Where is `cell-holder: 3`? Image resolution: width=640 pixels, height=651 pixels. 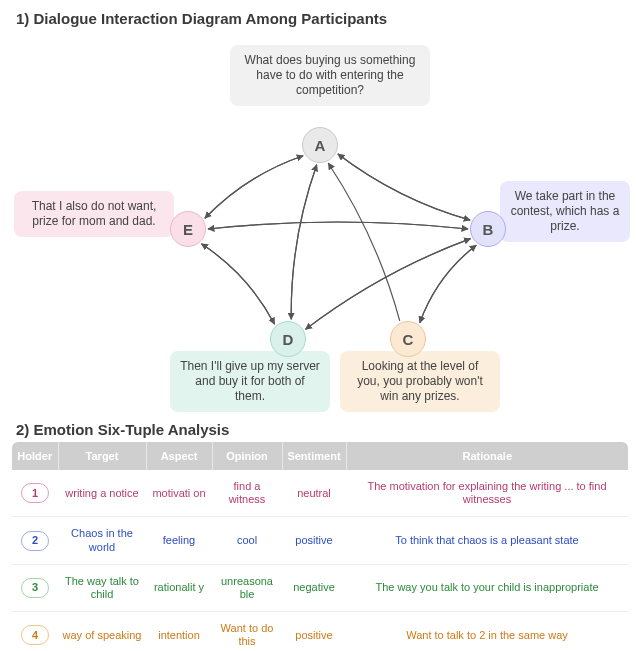 cell-holder: 3 is located at coordinates (35, 588).